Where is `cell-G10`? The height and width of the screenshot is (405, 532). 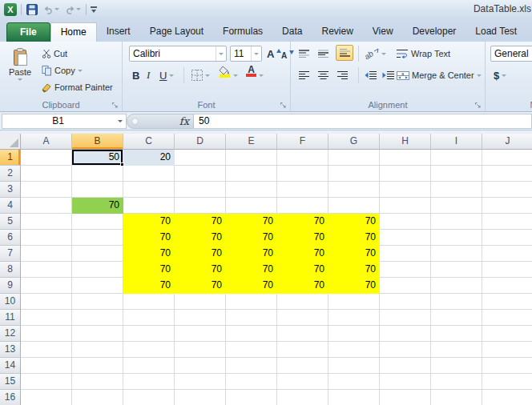
cell-G10 is located at coordinates (354, 302).